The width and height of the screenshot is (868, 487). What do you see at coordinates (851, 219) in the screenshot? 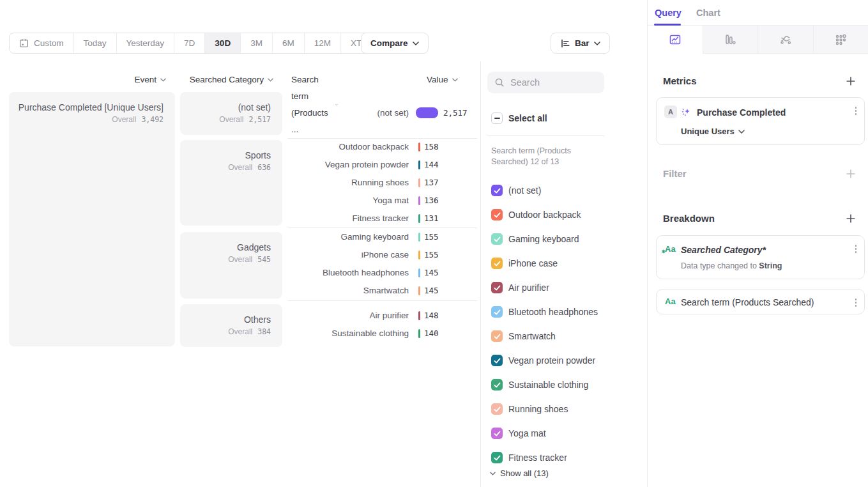
I see `add-breakdown-button` at bounding box center [851, 219].